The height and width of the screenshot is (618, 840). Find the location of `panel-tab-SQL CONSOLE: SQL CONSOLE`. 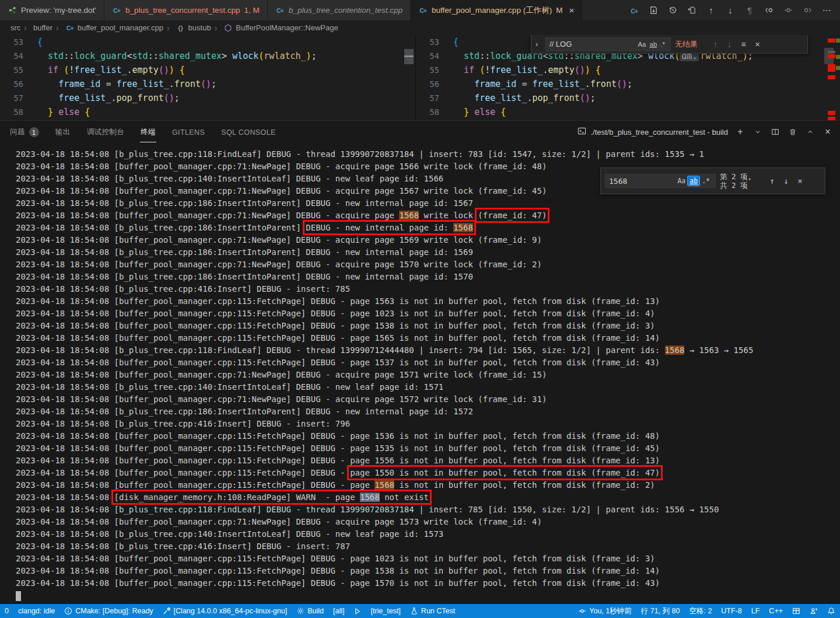

panel-tab-SQL CONSOLE: SQL CONSOLE is located at coordinates (249, 132).